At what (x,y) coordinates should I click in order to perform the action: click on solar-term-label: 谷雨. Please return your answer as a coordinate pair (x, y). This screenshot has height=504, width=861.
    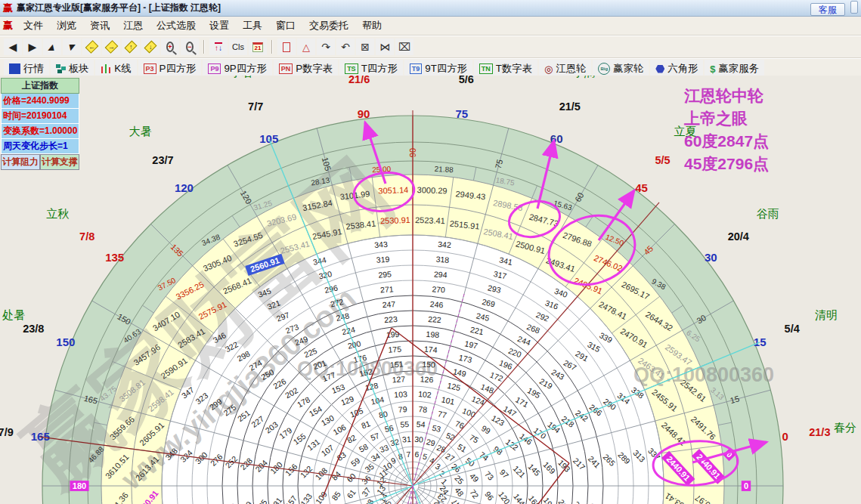
    Looking at the image, I should click on (768, 213).